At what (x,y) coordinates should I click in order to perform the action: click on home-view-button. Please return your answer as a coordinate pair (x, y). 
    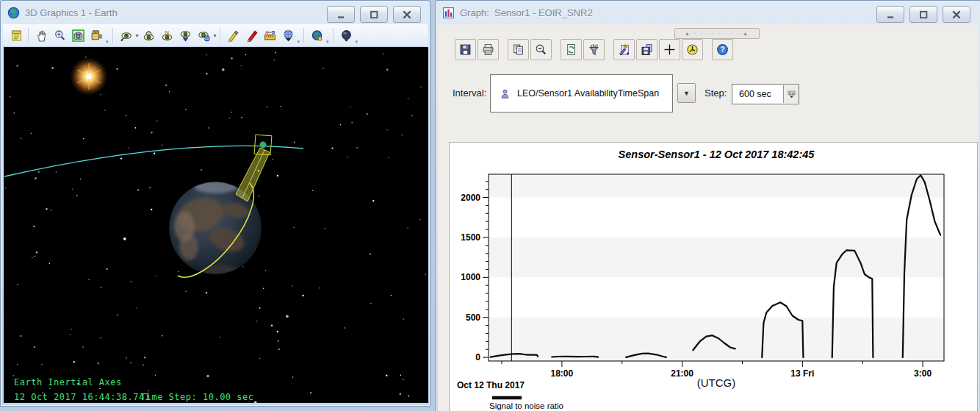
    Looking at the image, I should click on (148, 35).